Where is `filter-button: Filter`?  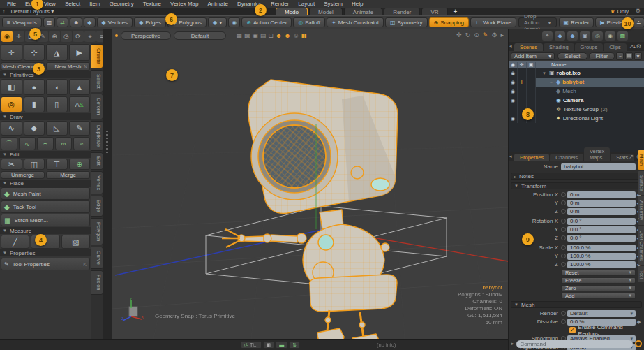 filter-button: Filter is located at coordinates (602, 56).